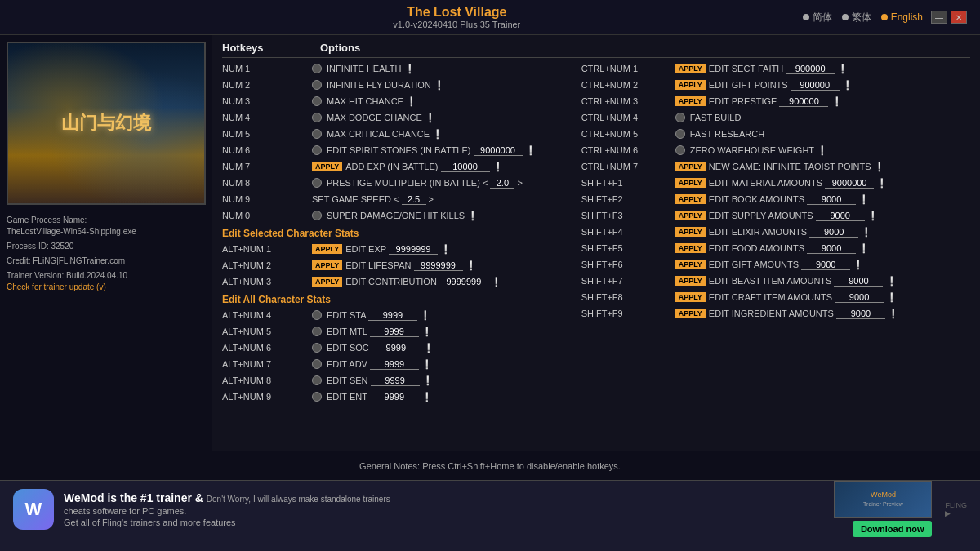 This screenshot has height=551, width=980. I want to click on ad-preview-image: WeMod Trainer Preview, so click(883, 500).